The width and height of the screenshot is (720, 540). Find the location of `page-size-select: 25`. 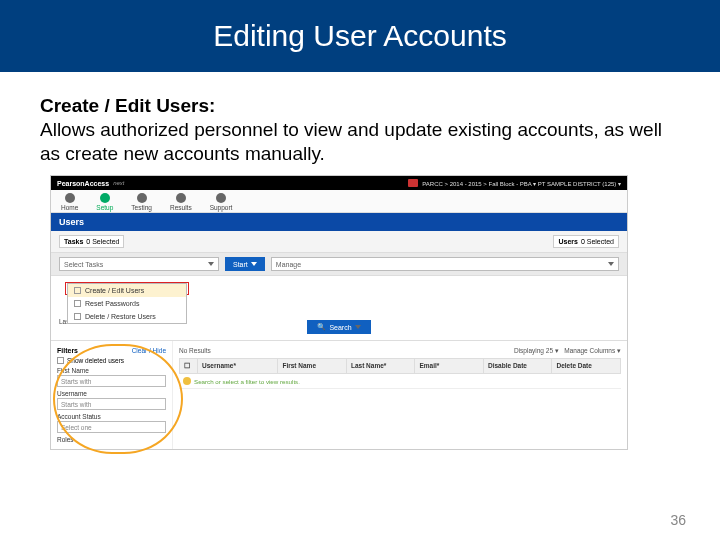

page-size-select: 25 is located at coordinates (550, 350).